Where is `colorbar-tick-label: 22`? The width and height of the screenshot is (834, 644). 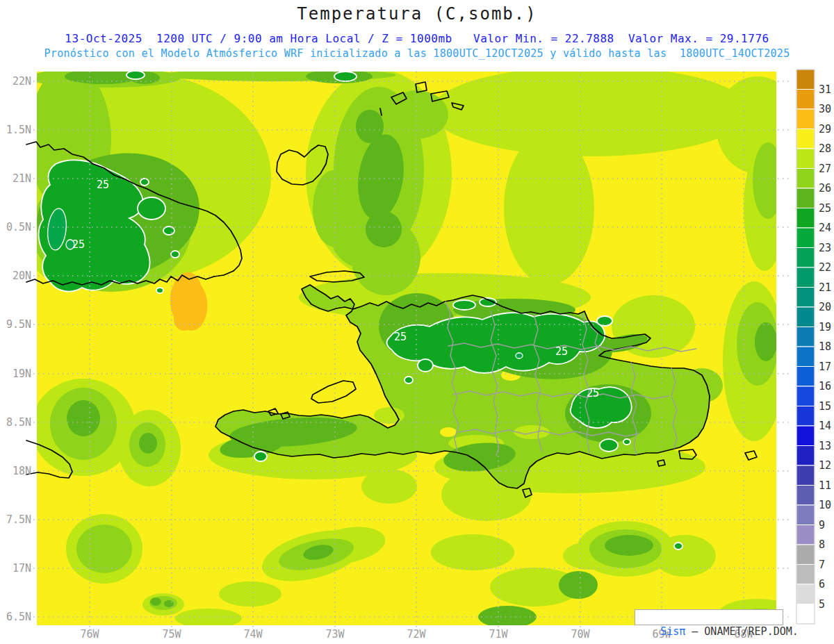
colorbar-tick-label: 22 is located at coordinates (825, 267).